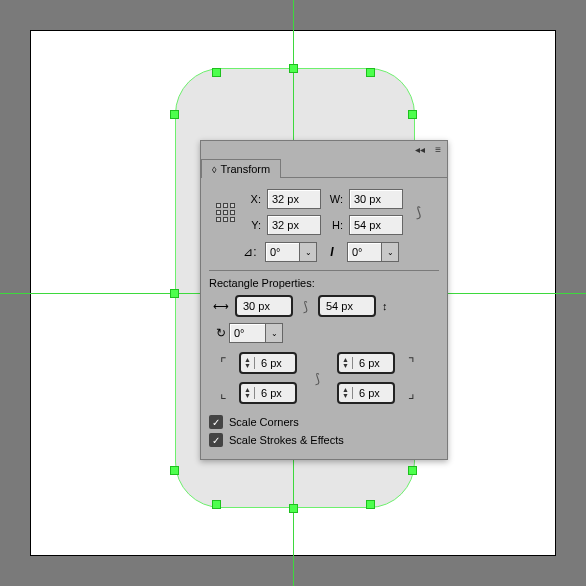  I want to click on corner-bl-input: ▲▼ 6 px, so click(268, 393).